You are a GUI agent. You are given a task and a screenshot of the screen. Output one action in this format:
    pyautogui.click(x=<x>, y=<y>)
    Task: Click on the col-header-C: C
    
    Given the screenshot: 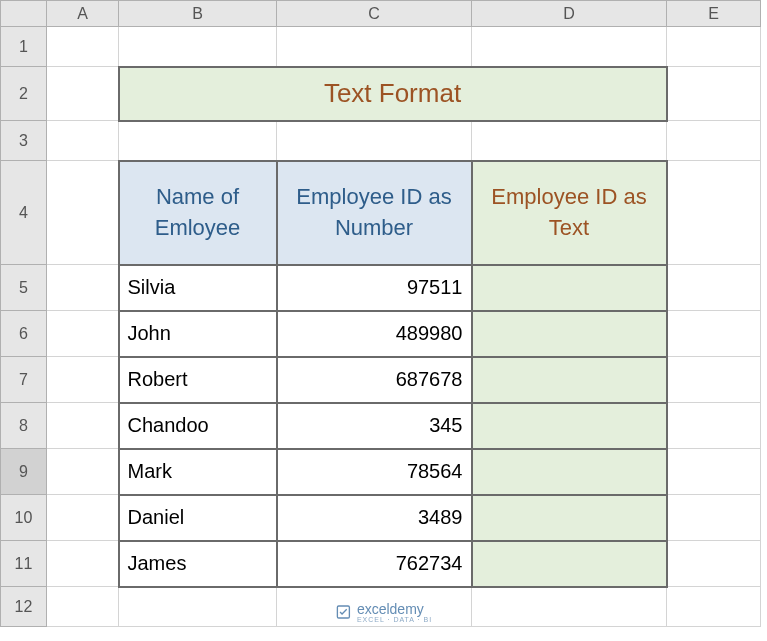 What is the action you would take?
    pyautogui.click(x=374, y=14)
    